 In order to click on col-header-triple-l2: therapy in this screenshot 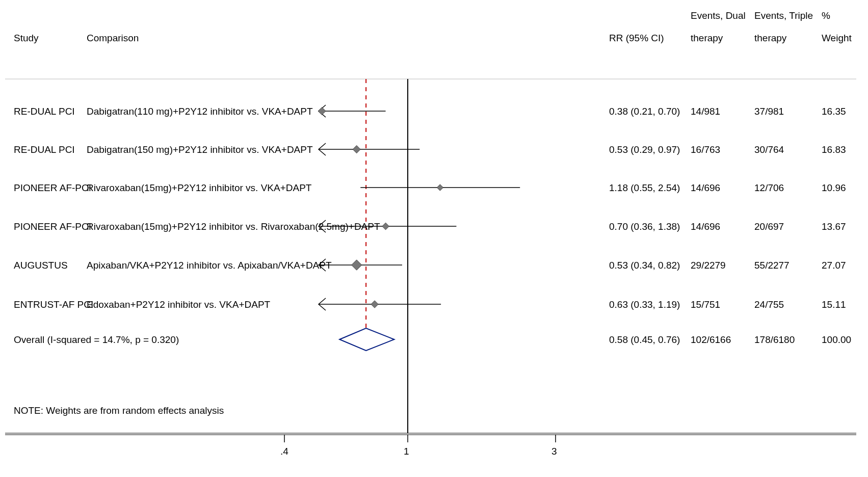, I will do `click(771, 38)`.